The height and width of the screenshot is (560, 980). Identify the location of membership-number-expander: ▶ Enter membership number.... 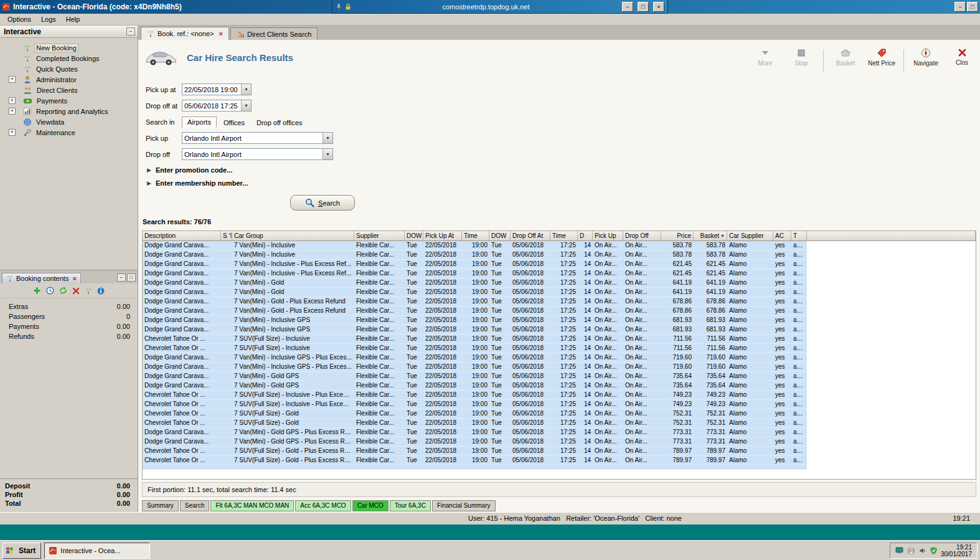
(563, 183).